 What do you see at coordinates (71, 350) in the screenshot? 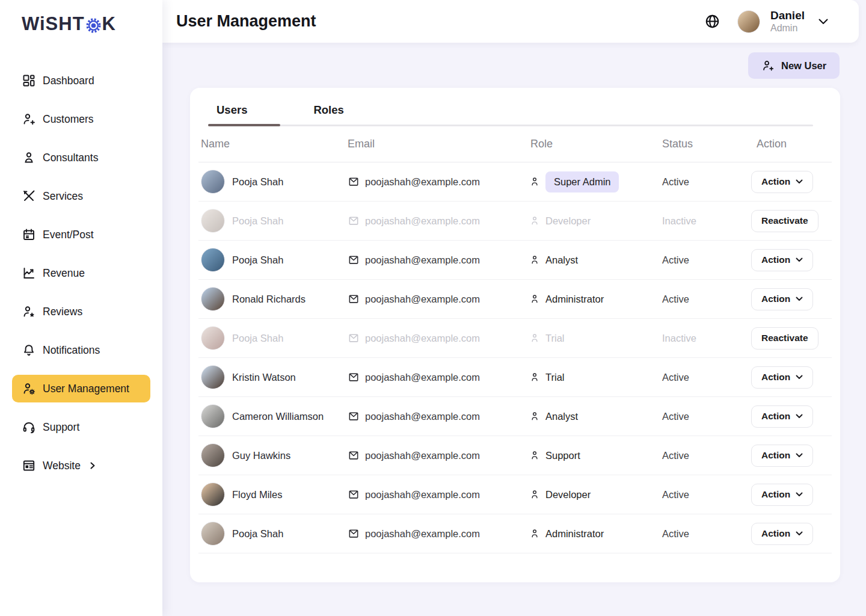
I see `sidebar-item-label: Notifications` at bounding box center [71, 350].